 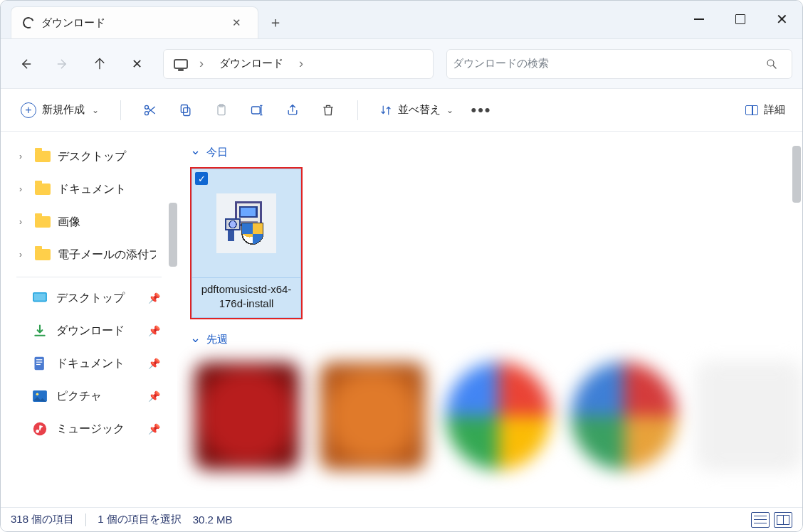 What do you see at coordinates (246, 298) in the screenshot?
I see `file-name-label: pdftomusicstd-x64-176d-install` at bounding box center [246, 298].